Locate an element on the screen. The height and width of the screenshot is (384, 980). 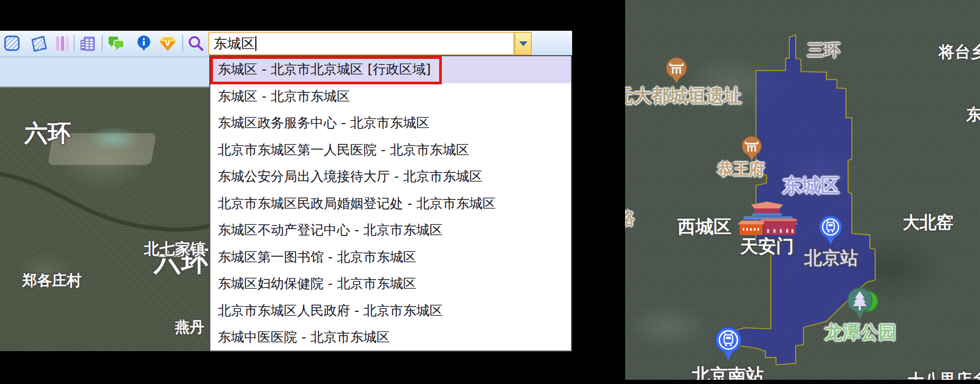
search-dropdown-button is located at coordinates (523, 43).